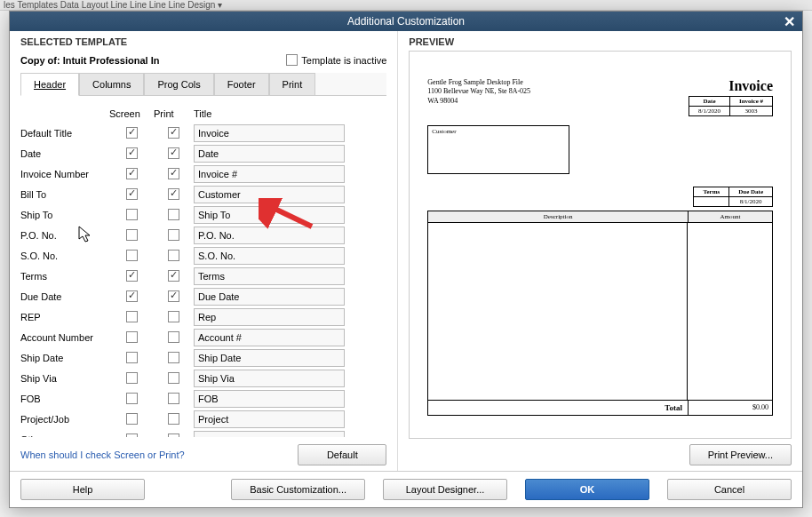 The image size is (812, 517). Describe the element at coordinates (789, 21) in the screenshot. I see `close-icon: ✕` at that location.